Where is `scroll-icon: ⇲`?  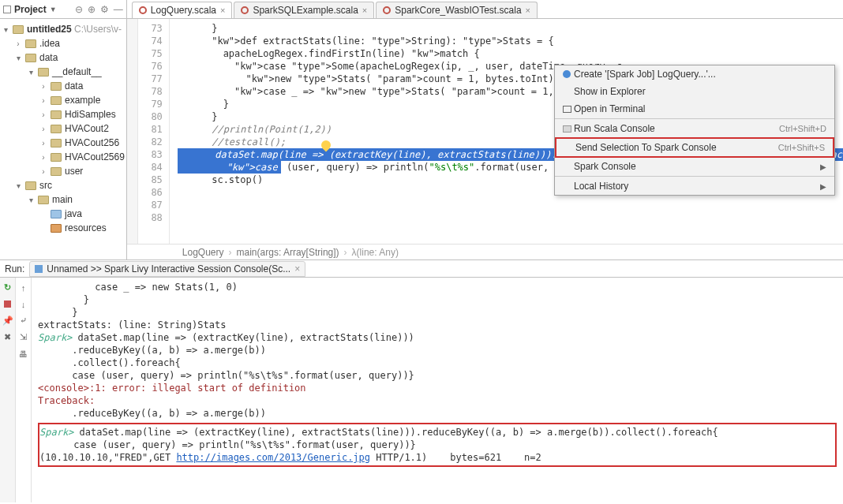 scroll-icon: ⇲ is located at coordinates (24, 338).